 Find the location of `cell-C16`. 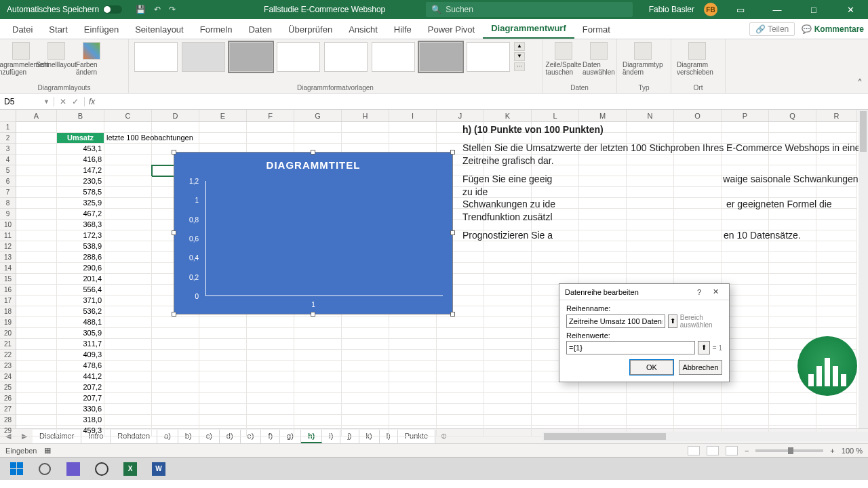

cell-C16 is located at coordinates (128, 290).